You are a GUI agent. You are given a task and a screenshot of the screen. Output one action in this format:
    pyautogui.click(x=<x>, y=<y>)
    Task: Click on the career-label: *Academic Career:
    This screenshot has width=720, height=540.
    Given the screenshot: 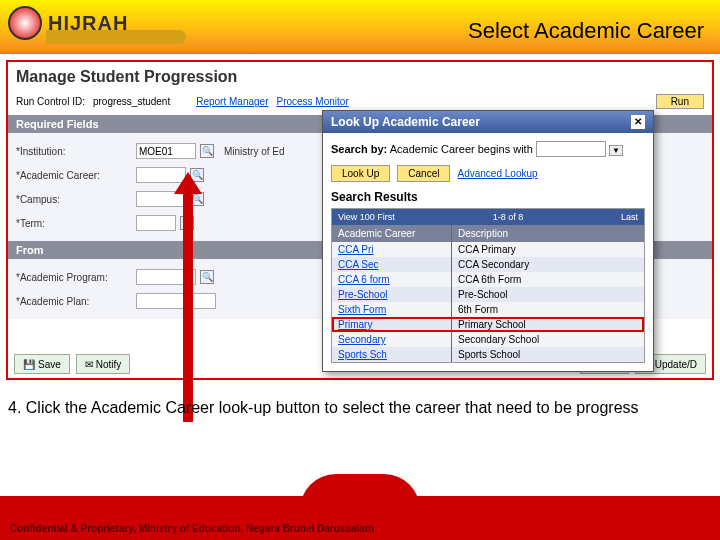 What is the action you would take?
    pyautogui.click(x=76, y=176)
    